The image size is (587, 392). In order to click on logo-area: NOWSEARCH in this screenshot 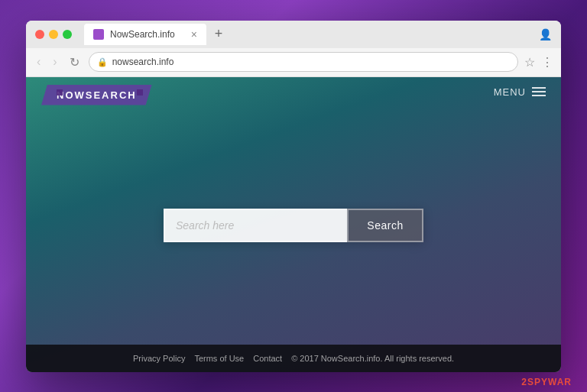, I will do `click(96, 95)`.